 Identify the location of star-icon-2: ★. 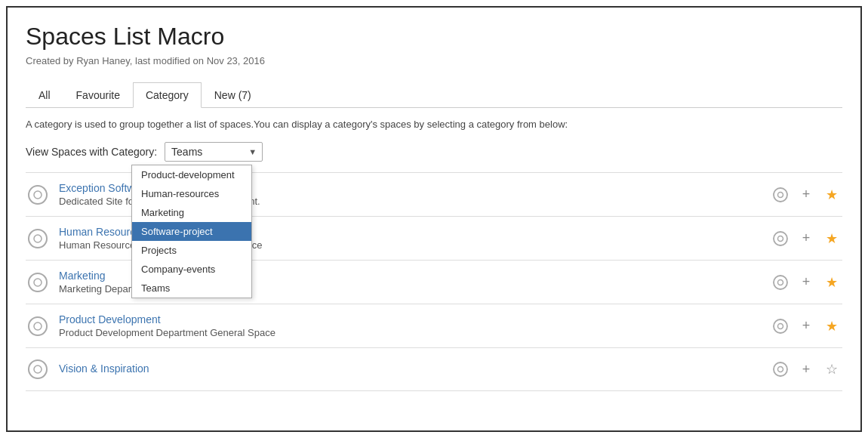
(832, 239).